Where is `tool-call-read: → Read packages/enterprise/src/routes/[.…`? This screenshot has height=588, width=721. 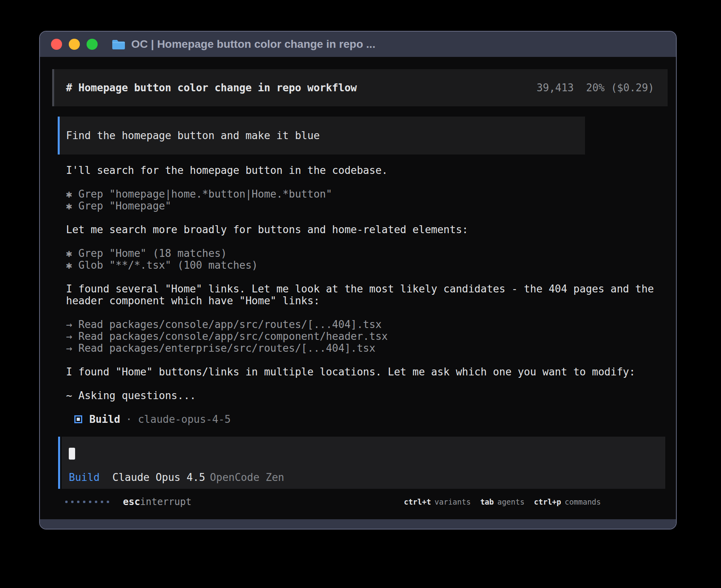
tool-call-read: → Read packages/enterprise/src/routes/[.… is located at coordinates (367, 348).